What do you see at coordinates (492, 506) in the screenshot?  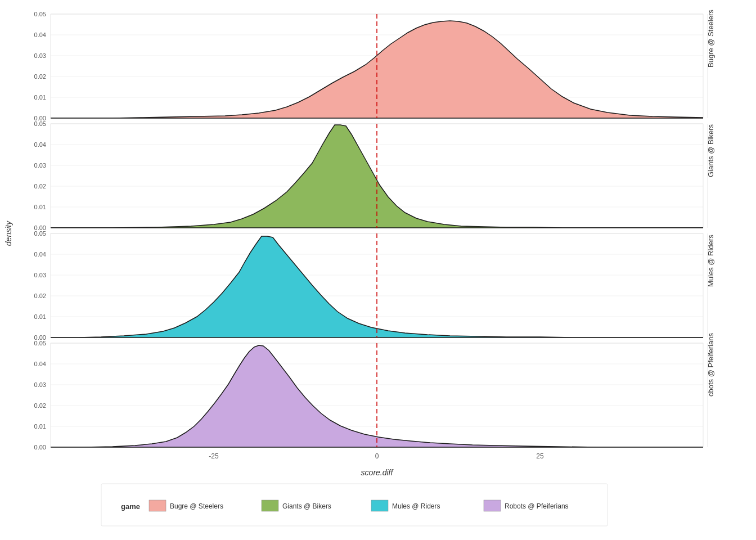 I see `legend-color-robots` at bounding box center [492, 506].